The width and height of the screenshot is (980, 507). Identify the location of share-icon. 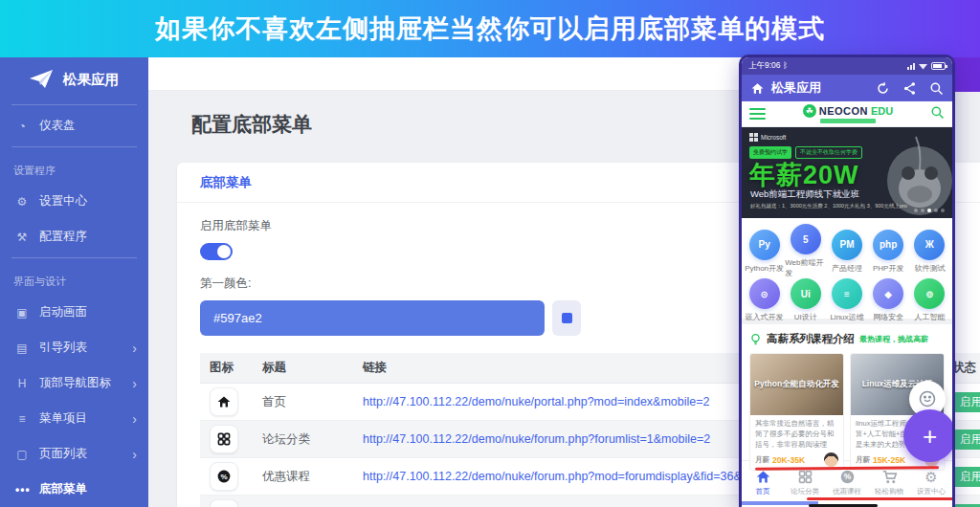
(909, 88).